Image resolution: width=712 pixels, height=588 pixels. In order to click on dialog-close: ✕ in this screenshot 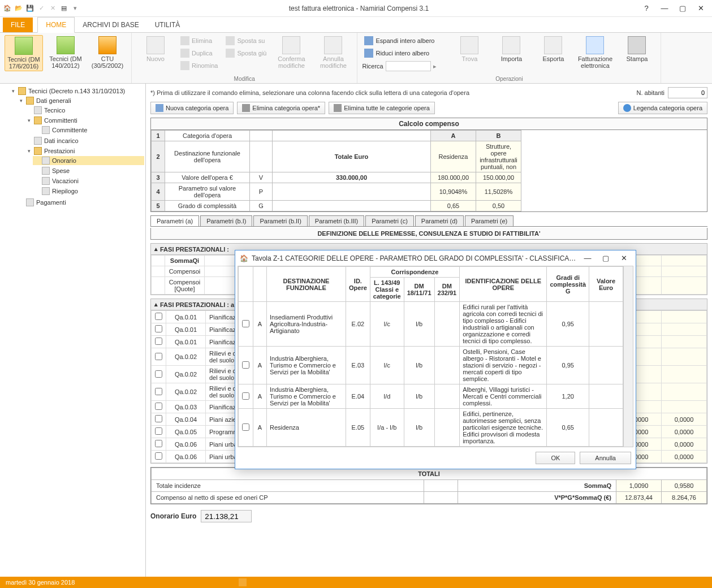, I will do `click(624, 258)`.